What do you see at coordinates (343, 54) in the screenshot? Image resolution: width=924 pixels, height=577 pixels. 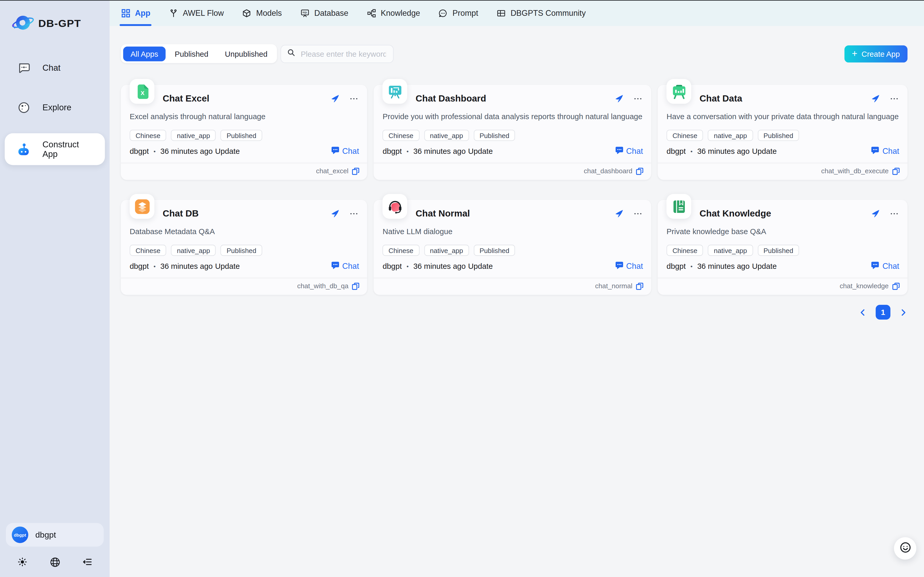 I see `search-input` at bounding box center [343, 54].